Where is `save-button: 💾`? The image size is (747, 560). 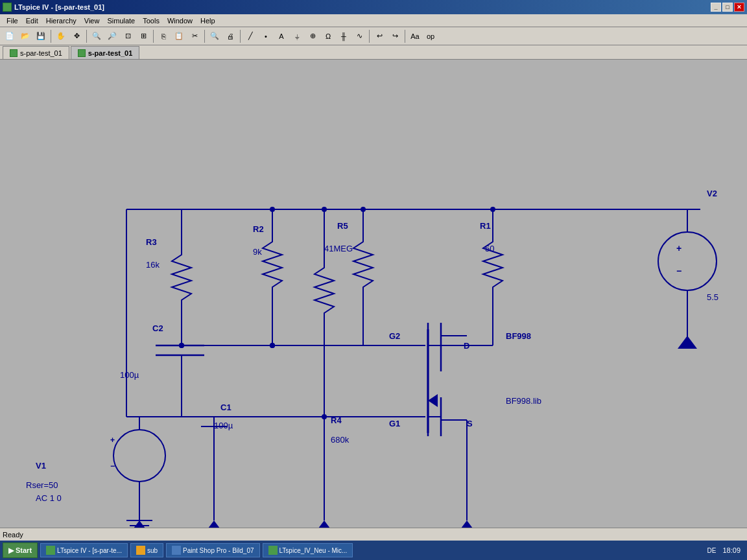
save-button: 💾 is located at coordinates (41, 36).